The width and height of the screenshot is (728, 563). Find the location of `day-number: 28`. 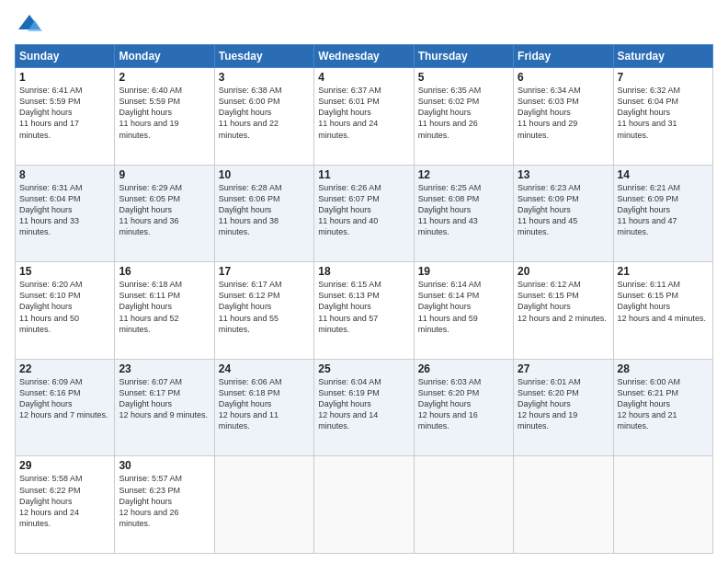

day-number: 28 is located at coordinates (664, 369).